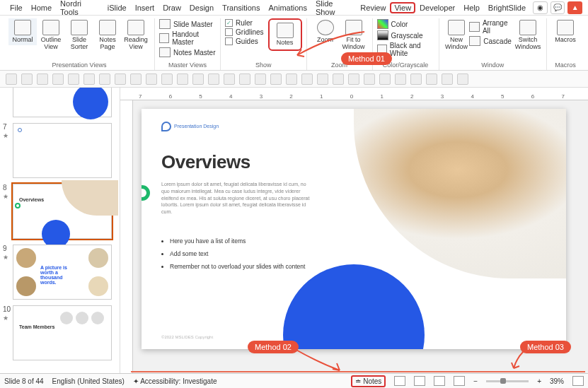 The image size is (588, 388). I want to click on status-language: English (United States), so click(88, 382).